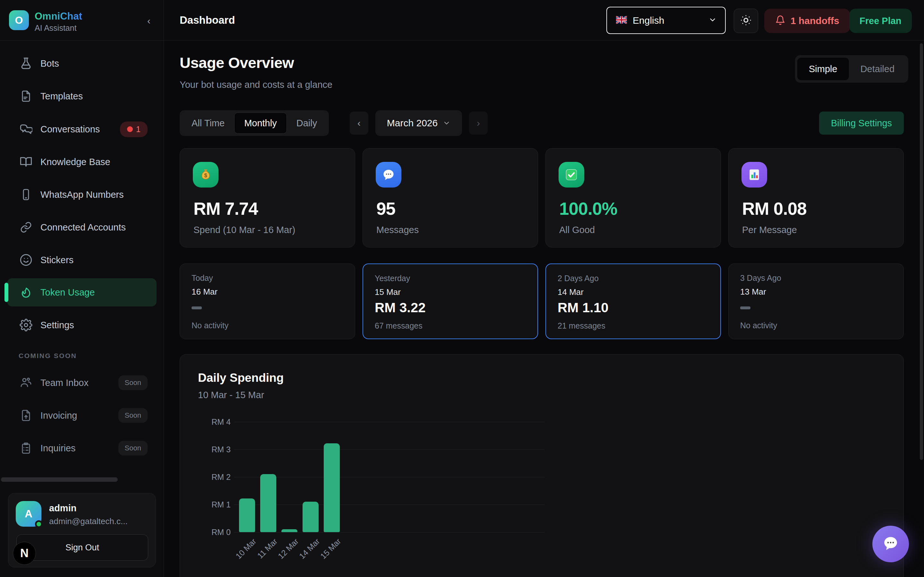  Describe the element at coordinates (76, 162) in the screenshot. I see `sidebar-item-label: Knowledge Base` at that location.